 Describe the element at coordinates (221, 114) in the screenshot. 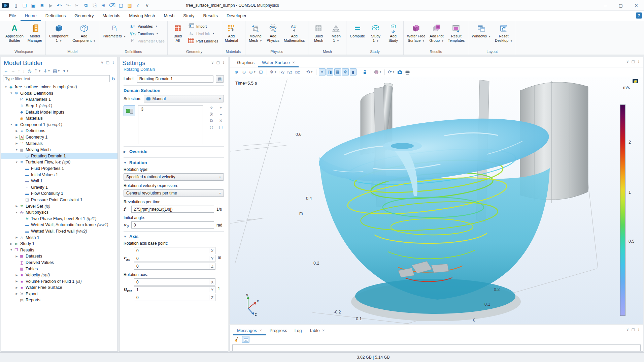

I see `remove-from-selection-button: −` at that location.